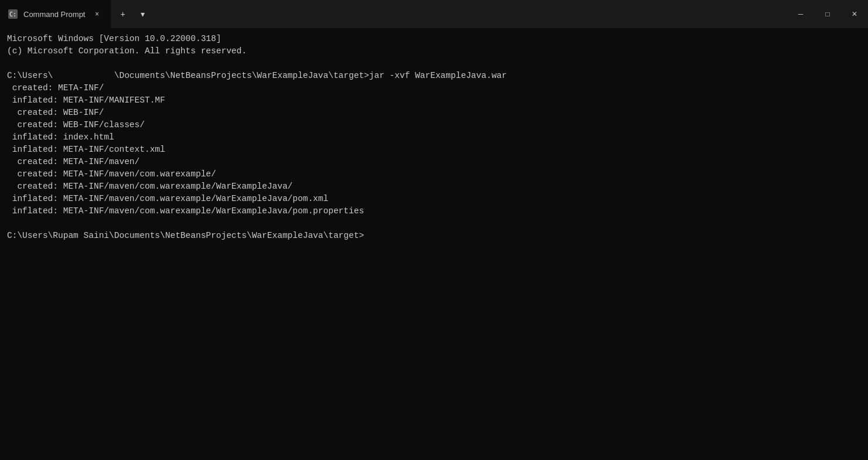  I want to click on tab-close-button: ×, so click(97, 14).